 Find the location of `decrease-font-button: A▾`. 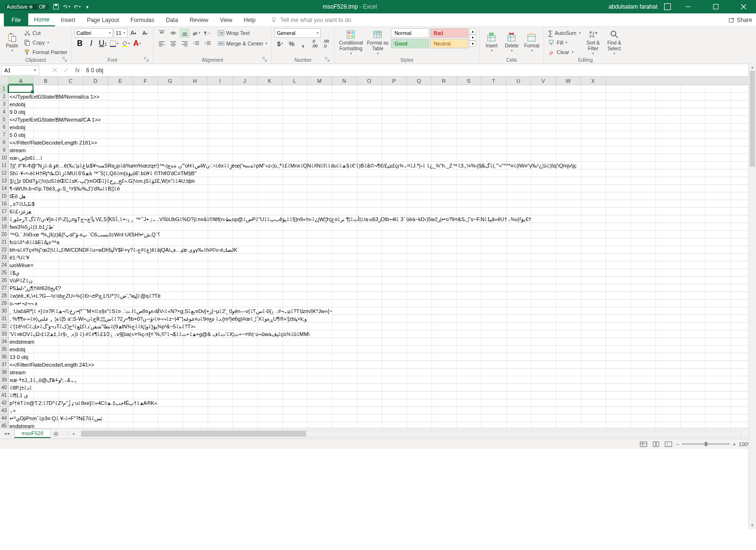

decrease-font-button: A▾ is located at coordinates (145, 33).